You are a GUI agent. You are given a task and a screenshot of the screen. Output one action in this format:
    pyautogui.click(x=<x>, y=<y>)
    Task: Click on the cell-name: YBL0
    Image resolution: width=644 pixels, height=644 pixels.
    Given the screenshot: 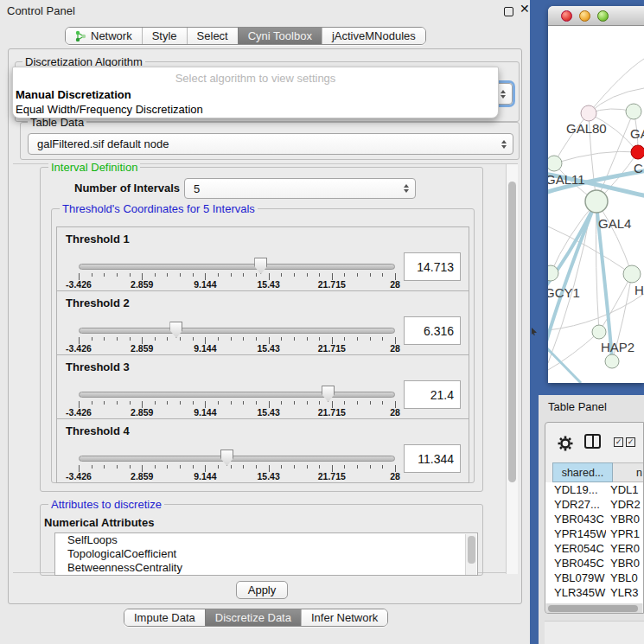 What is the action you would take?
    pyautogui.click(x=622, y=577)
    